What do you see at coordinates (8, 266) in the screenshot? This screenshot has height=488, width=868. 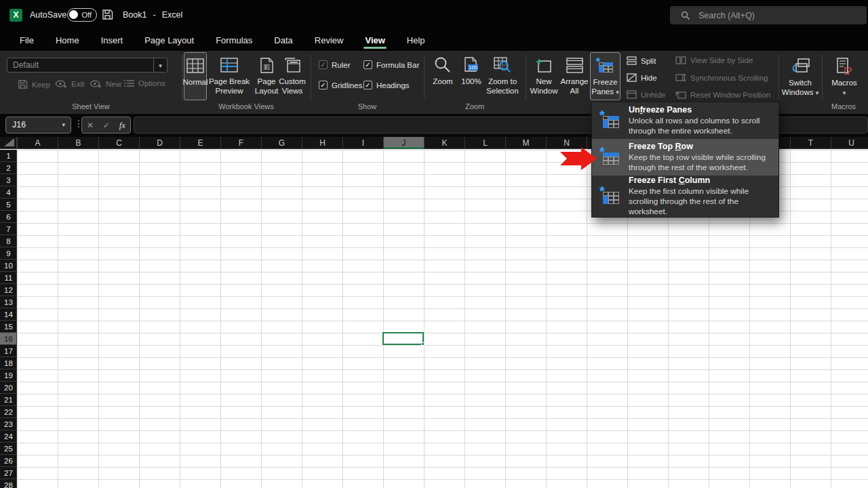 I see `row-header-10: 10` at bounding box center [8, 266].